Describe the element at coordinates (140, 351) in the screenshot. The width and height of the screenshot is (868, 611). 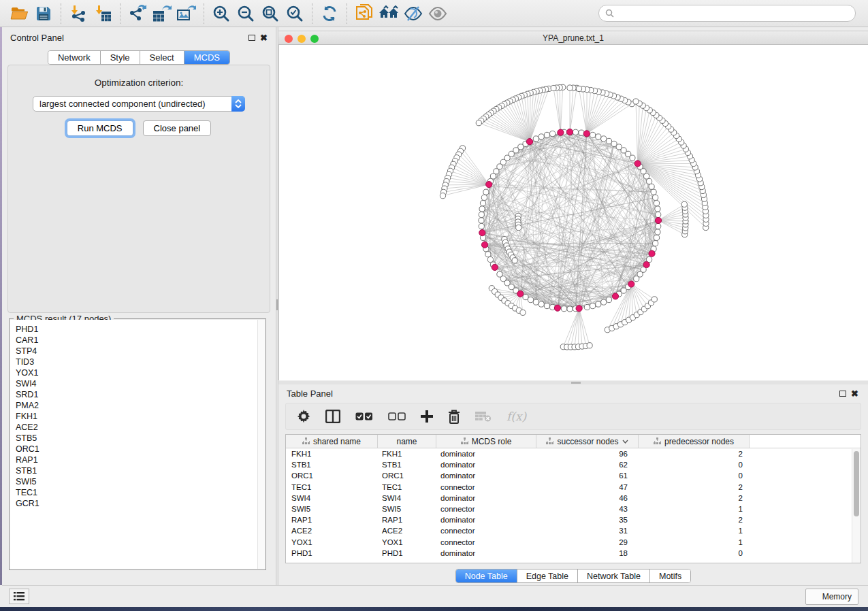
I see `mcds-result-item: STP4` at that location.